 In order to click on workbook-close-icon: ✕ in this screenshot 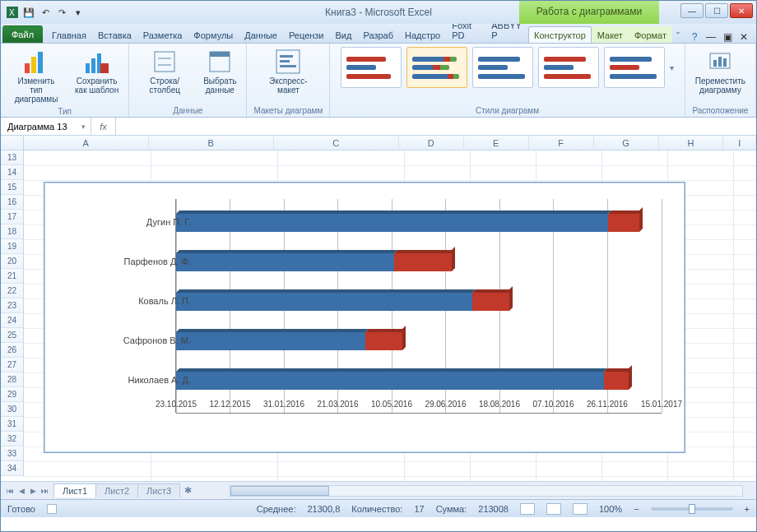, I will do `click(744, 37)`.